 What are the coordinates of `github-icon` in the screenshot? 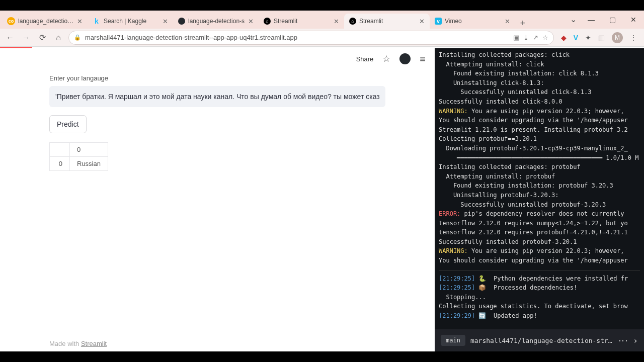 It's located at (405, 59).